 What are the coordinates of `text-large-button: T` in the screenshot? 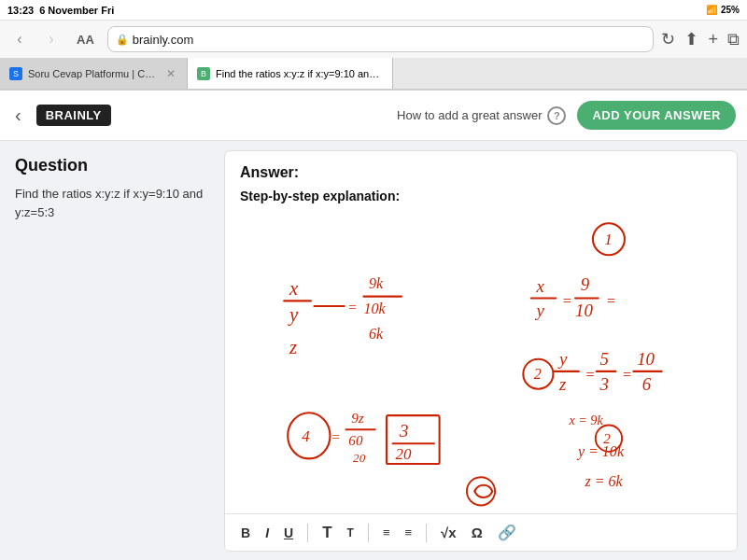 It's located at (327, 533).